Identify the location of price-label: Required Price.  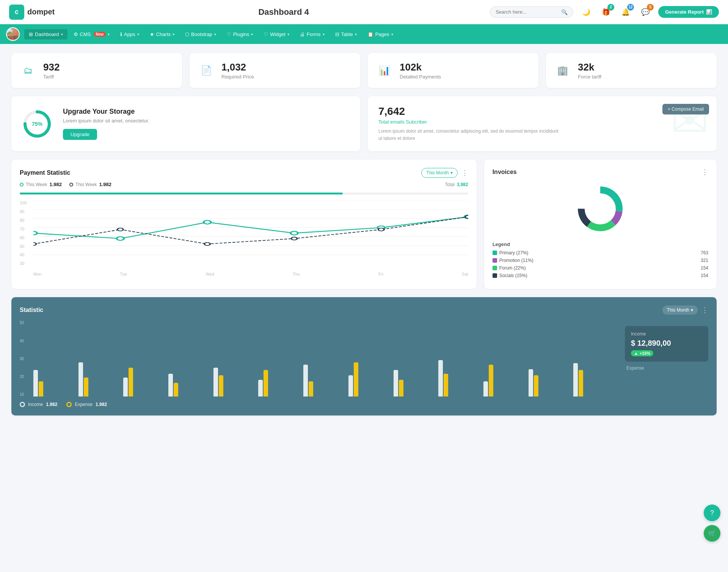
(238, 77).